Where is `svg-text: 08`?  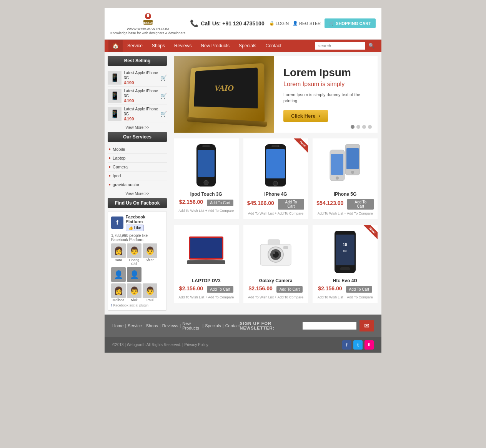
svg-text: 08 is located at coordinates (345, 251).